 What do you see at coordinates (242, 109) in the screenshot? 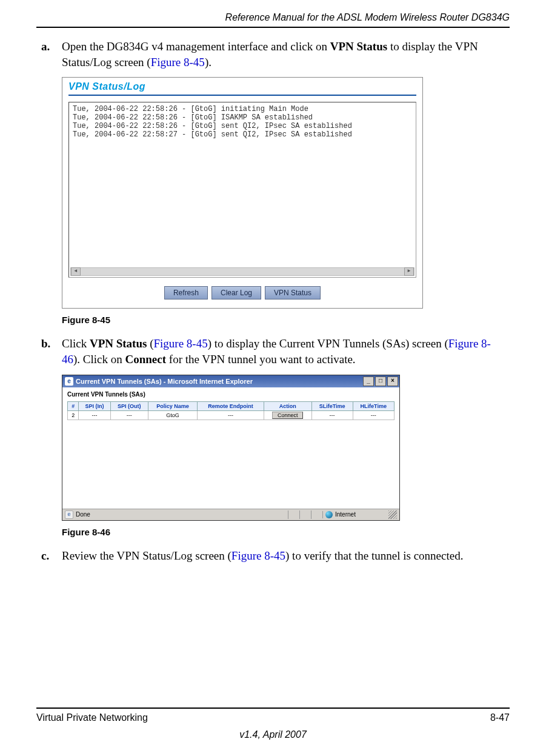
I see `log-line: Tue, 2004-06-22 22:58:26 - [GtoG] initia…` at bounding box center [242, 109].